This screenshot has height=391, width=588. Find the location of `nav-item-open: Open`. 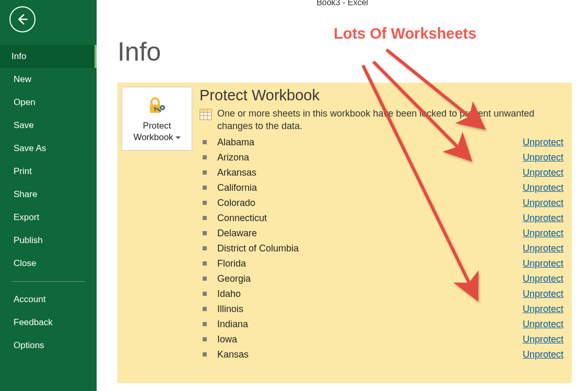

nav-item-open: Open is located at coordinates (48, 102).